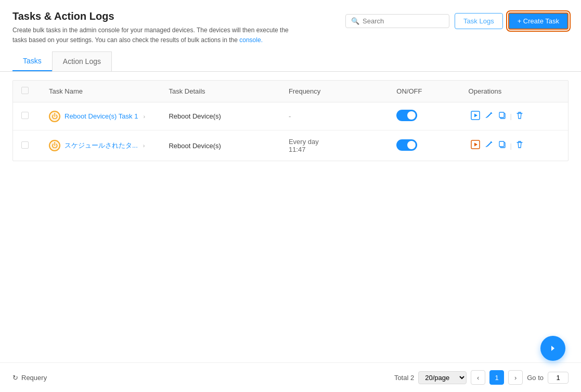 The height and width of the screenshot is (392, 581). Describe the element at coordinates (158, 17) in the screenshot. I see `page-title: Tasks & Action Logs` at that location.